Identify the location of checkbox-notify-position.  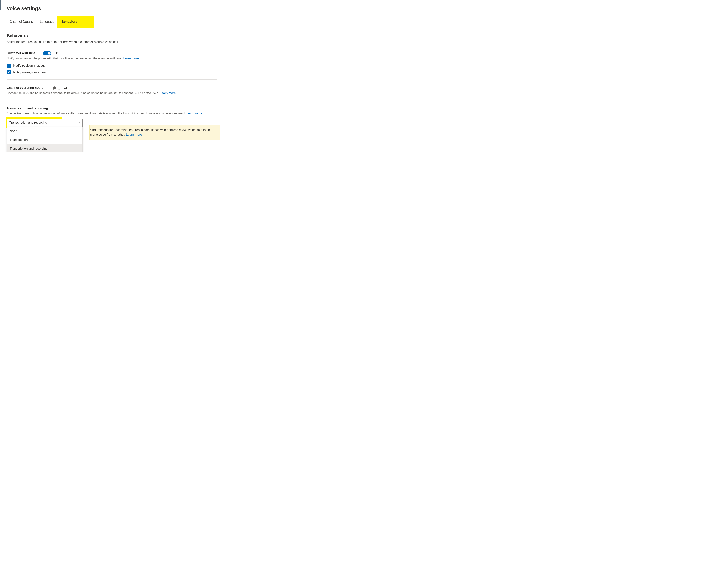
(9, 66).